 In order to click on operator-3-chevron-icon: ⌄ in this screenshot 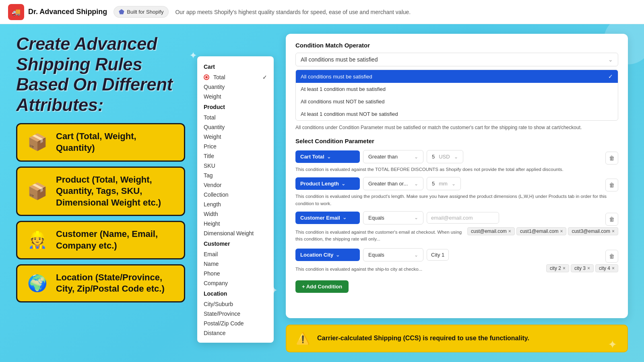, I will do `click(416, 218)`.